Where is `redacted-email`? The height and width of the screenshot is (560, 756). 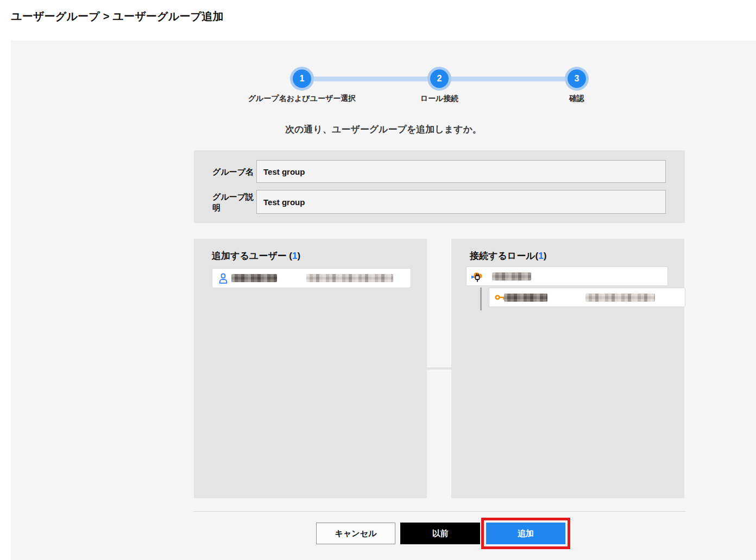
redacted-email is located at coordinates (350, 278).